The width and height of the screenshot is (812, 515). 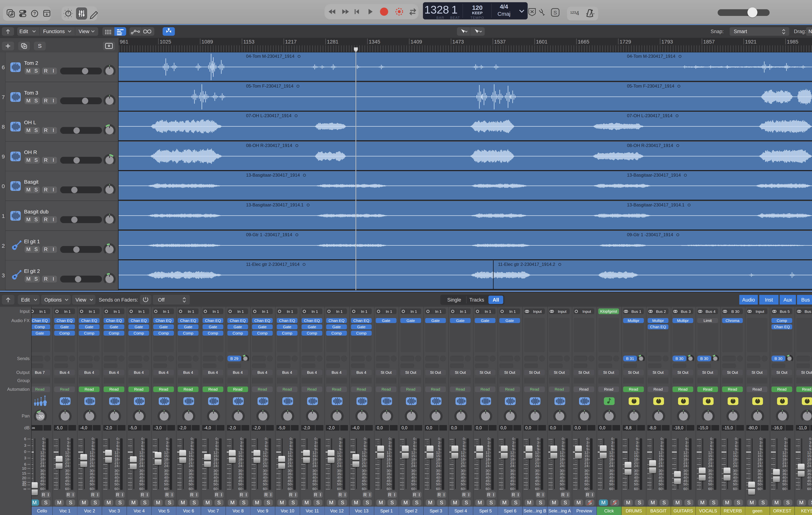 What do you see at coordinates (40, 417) in the screenshot?
I see `svg-text: -20` at bounding box center [40, 417].